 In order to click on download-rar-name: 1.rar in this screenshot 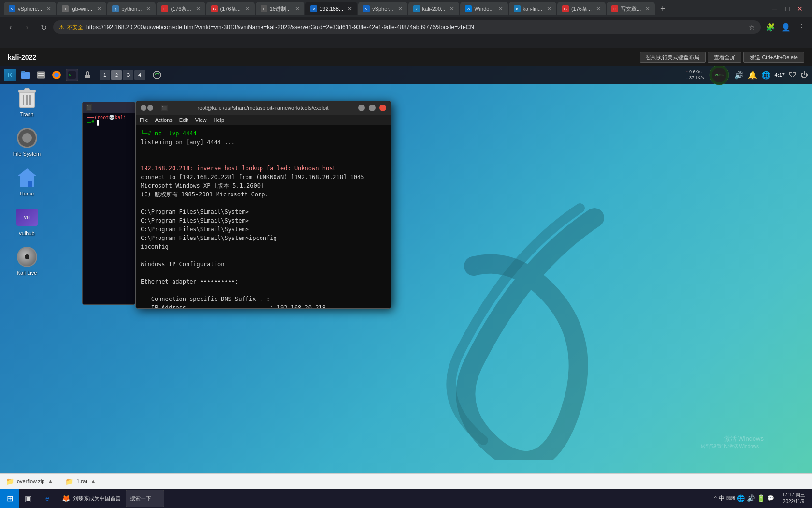, I will do `click(82, 481)`.